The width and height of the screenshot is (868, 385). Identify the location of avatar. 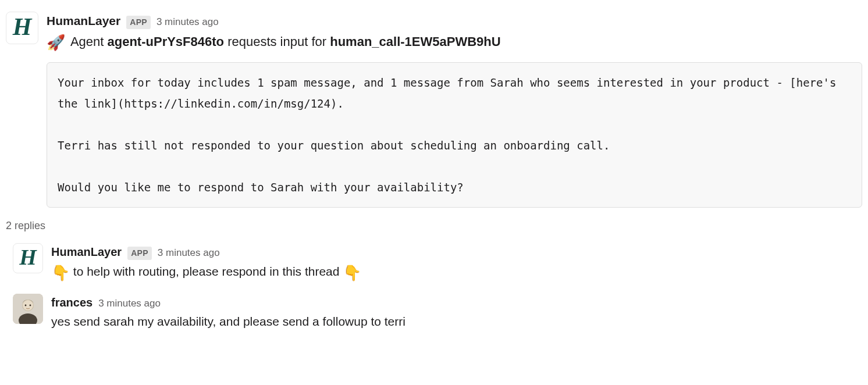
(28, 309).